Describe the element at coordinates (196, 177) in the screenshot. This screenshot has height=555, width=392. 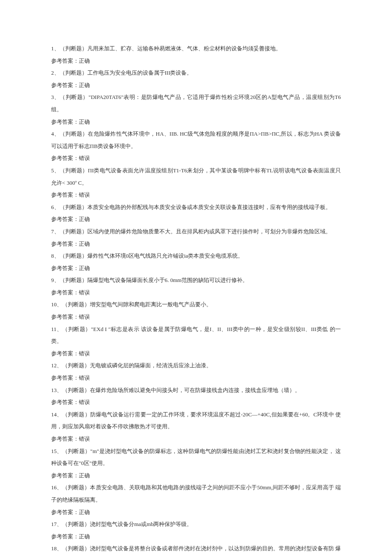
I see `question-text: 5、（判断题）ПI类电气设备表面允许温度按组别T1-T6来划分，其中某设备明牌中…` at that location.